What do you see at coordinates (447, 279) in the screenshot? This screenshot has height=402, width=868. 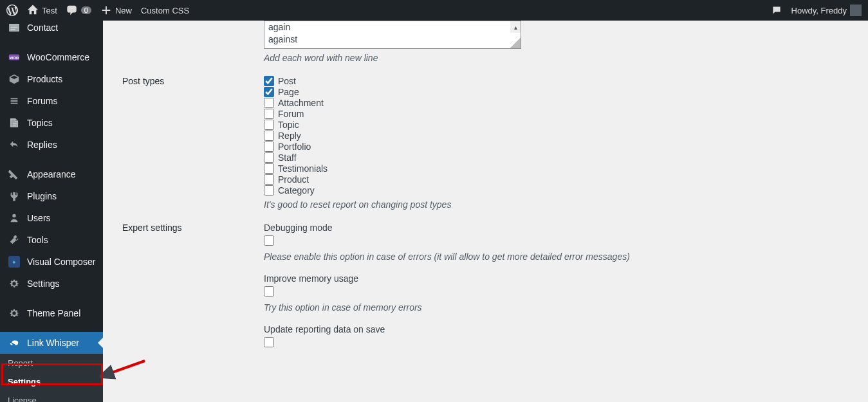 I see `expert-label: Improve memory usage` at bounding box center [447, 279].